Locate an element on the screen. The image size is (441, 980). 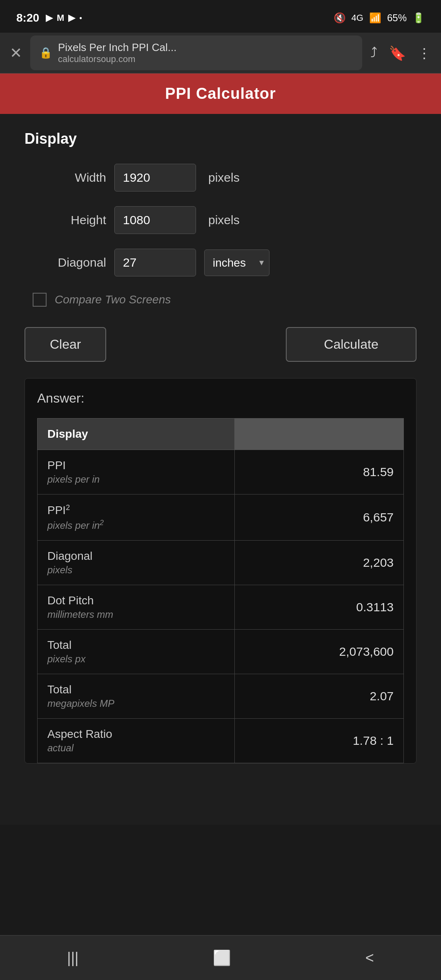
signal-bars-icon: 📶 is located at coordinates (375, 18).